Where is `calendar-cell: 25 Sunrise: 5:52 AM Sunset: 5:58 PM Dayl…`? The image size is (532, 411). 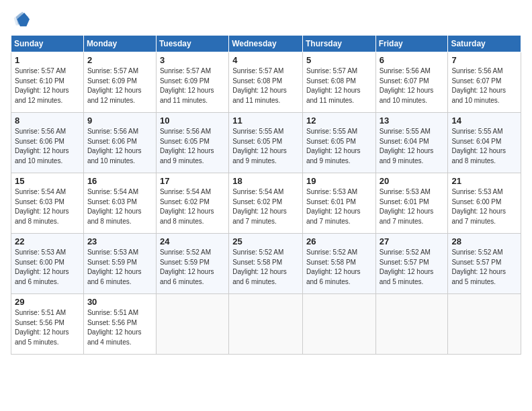
calendar-cell: 25 Sunrise: 5:52 AM Sunset: 5:58 PM Dayl… is located at coordinates (266, 264).